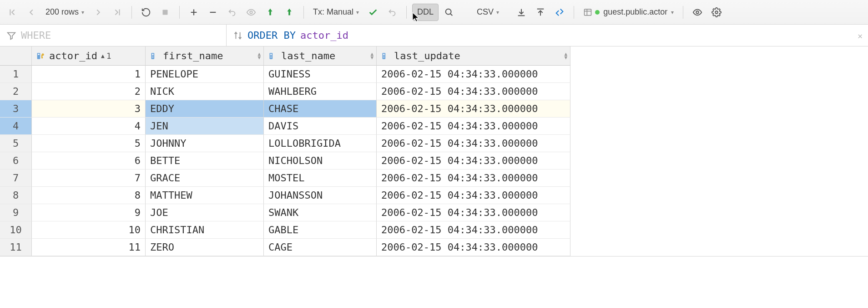 The width and height of the screenshot is (868, 308). I want to click on column-header-last_update: last_update▲▼, so click(474, 56).